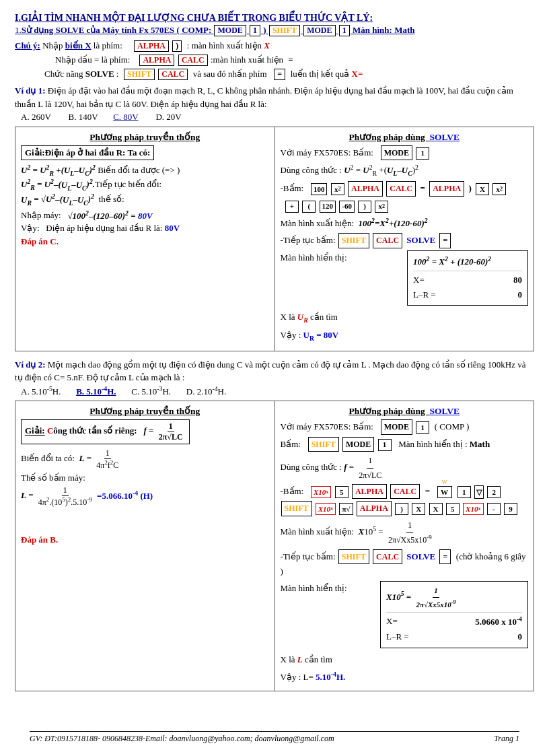  I want to click on w-key-wrap: W W, so click(445, 491).